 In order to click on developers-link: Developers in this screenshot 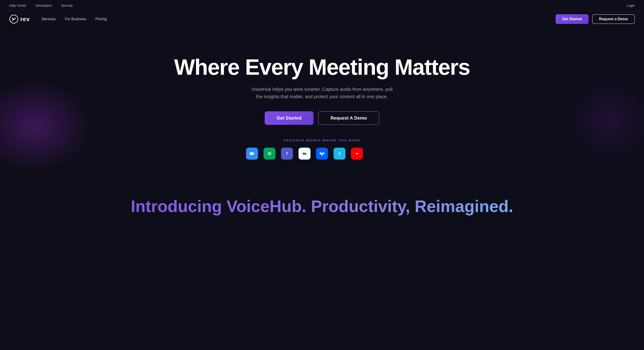, I will do `click(44, 5)`.